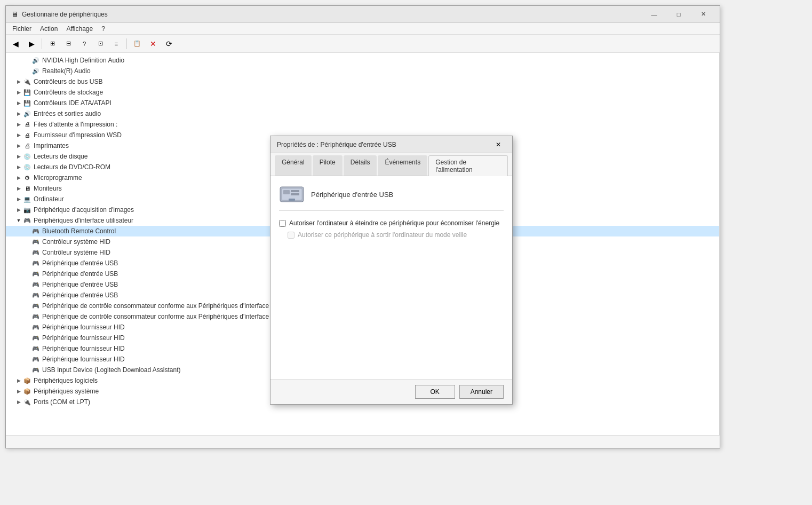 The width and height of the screenshot is (812, 505). What do you see at coordinates (392, 145) in the screenshot?
I see `dialog-title-bar: Propriétés de : Périphérique d'entrée US…` at bounding box center [392, 145].